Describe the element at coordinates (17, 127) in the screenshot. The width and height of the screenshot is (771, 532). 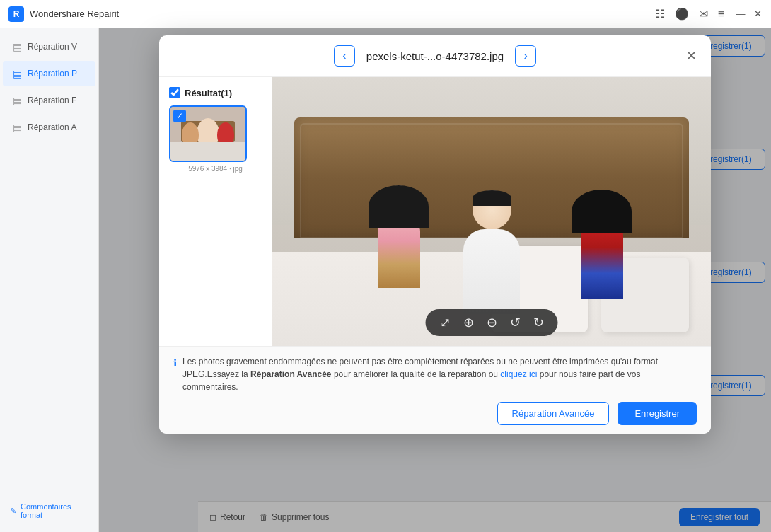
I see `reparation-a-icon: ▤` at that location.